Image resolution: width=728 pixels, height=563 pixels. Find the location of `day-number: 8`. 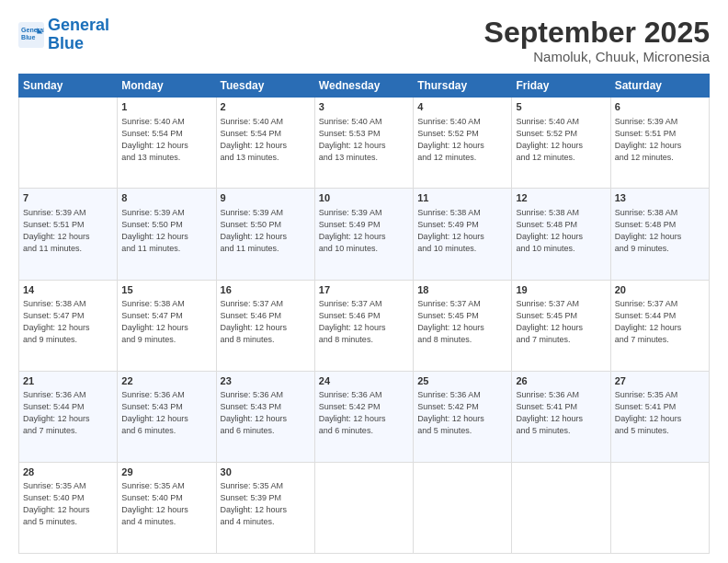

day-number: 8 is located at coordinates (166, 199).